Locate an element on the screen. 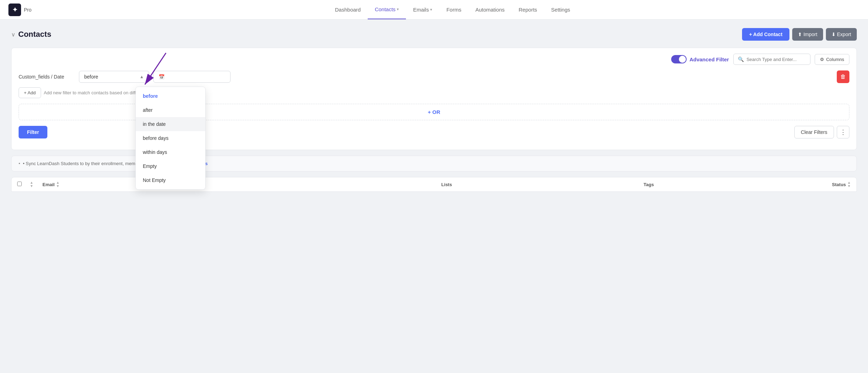 This screenshot has height=373, width=868. nav-item-contacts: Contacts ▾ is located at coordinates (387, 10).